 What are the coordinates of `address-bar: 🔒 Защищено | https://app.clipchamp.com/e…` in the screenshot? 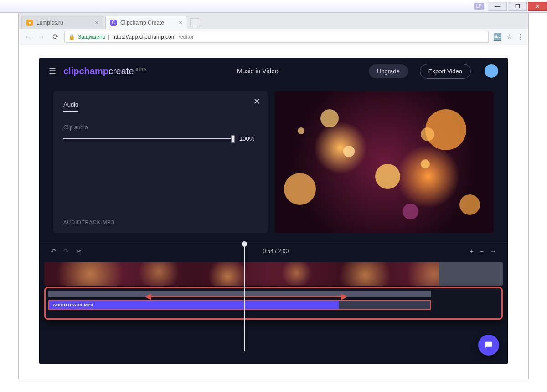 It's located at (276, 37).